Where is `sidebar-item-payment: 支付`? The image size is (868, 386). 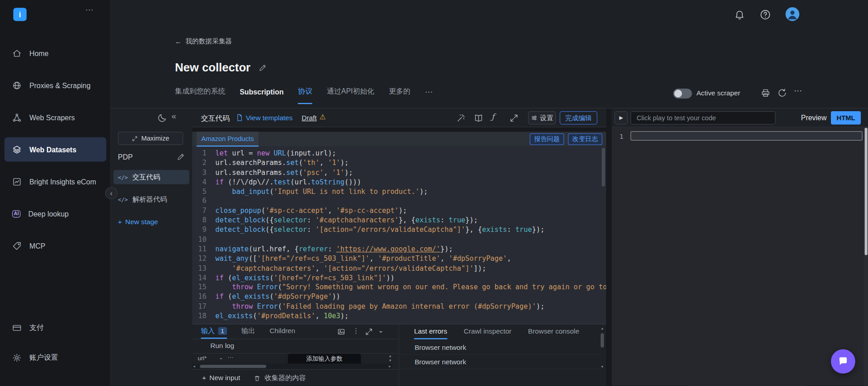 sidebar-item-payment: 支付 is located at coordinates (55, 328).